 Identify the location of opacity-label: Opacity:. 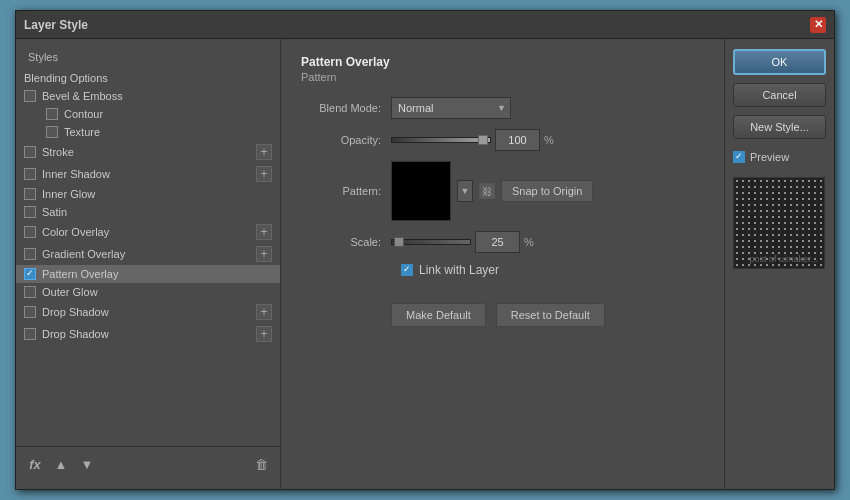
(346, 140).